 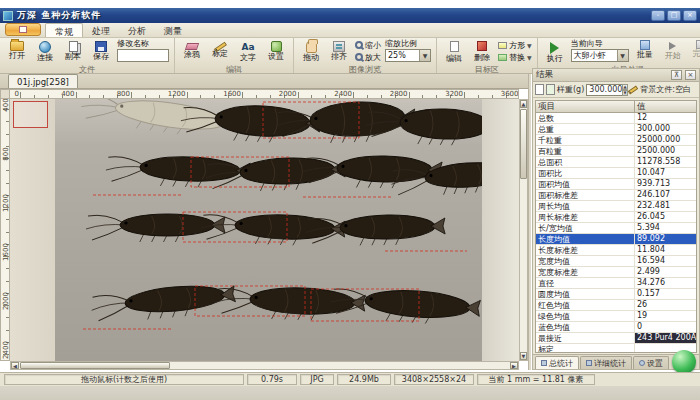 I want to click on panel-close-icon: ×, so click(x=690, y=75).